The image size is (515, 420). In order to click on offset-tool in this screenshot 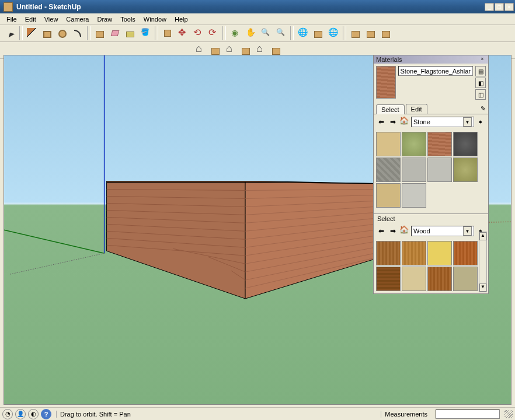, I will do `click(213, 33)`.